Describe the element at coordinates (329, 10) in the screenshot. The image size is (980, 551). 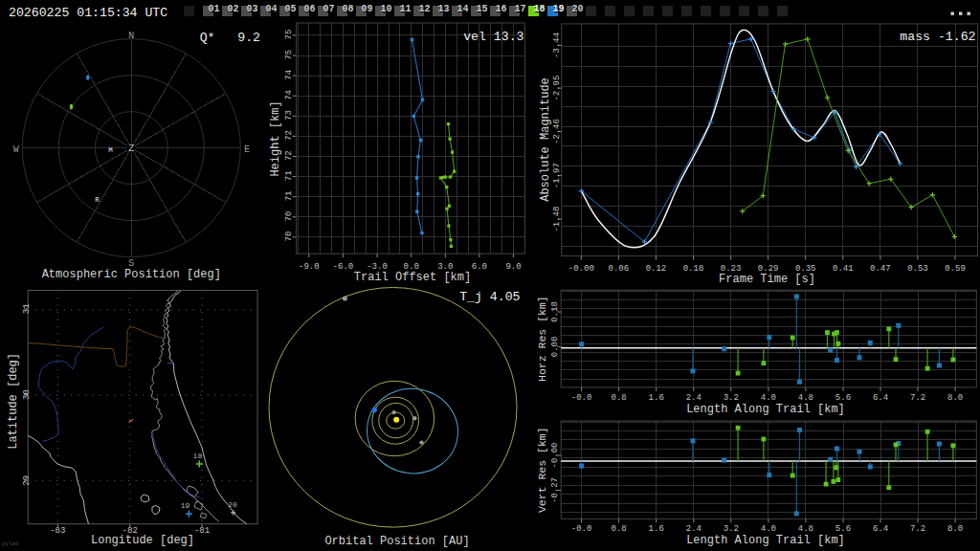
I see `svg-text: 07` at that location.